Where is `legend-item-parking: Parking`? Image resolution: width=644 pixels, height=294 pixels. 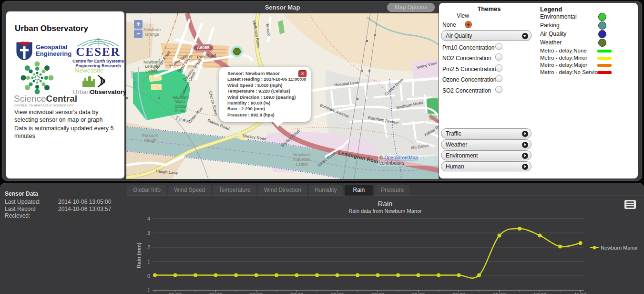 legend-item-parking: Parking is located at coordinates (588, 25).